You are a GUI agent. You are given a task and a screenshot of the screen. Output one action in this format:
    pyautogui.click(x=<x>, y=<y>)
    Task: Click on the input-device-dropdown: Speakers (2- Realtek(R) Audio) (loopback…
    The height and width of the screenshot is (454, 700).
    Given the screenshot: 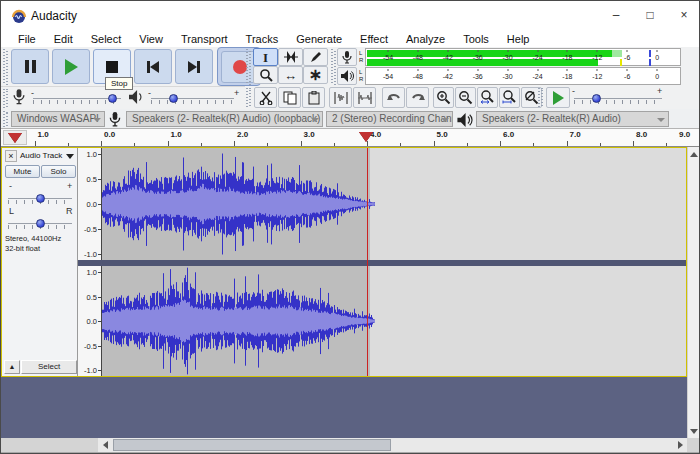 What is the action you would take?
    pyautogui.click(x=224, y=119)
    